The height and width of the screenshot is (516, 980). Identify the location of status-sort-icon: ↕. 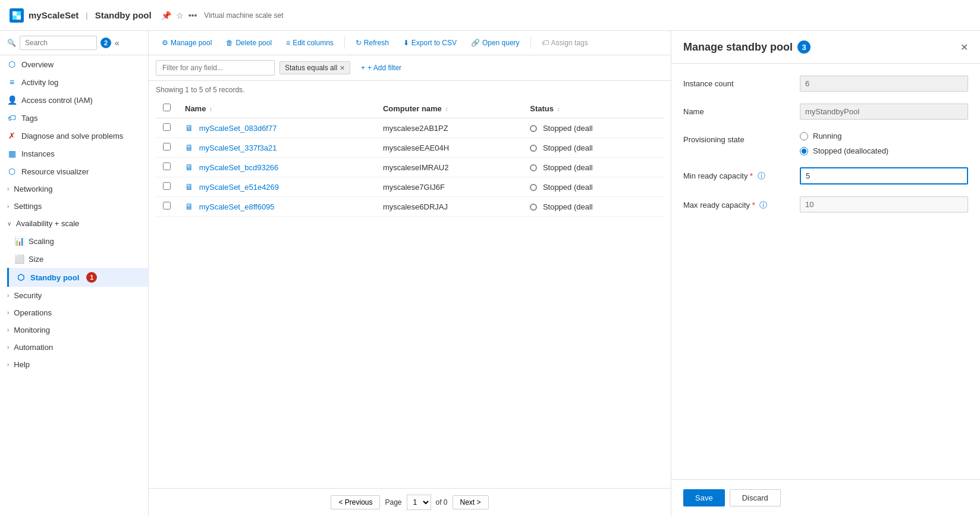
(559, 110).